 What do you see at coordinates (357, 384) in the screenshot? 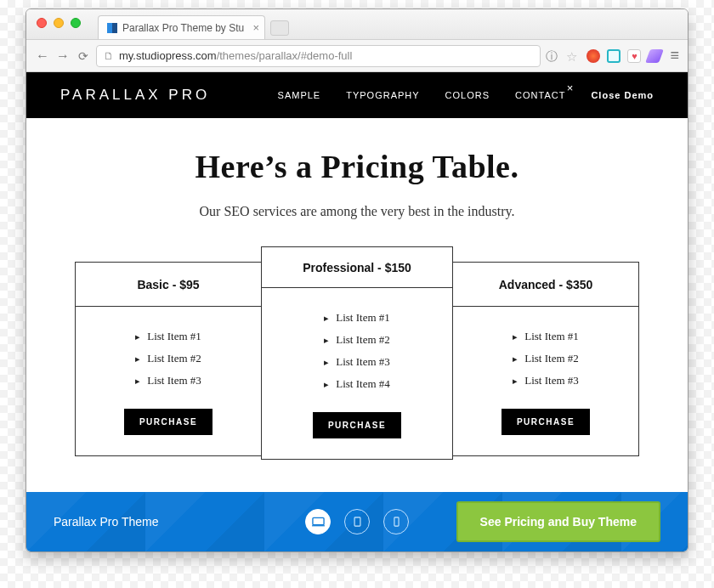
I see `list-item: List Item #4` at bounding box center [357, 384].